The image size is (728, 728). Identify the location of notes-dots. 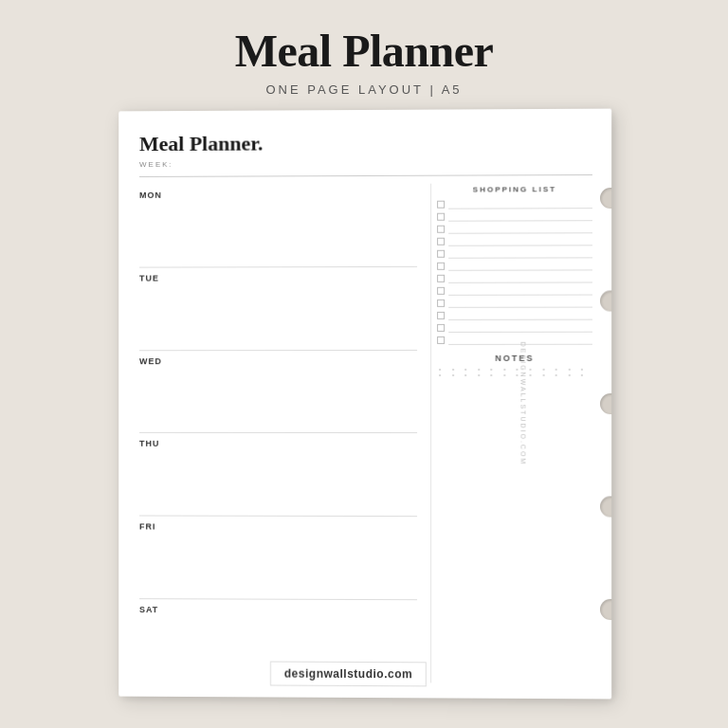
(515, 373).